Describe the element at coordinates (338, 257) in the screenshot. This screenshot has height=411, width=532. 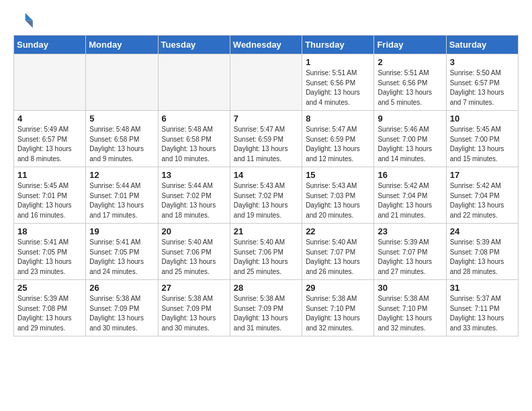
I see `day-info: Sunrise: 5:40 AM Sunset: 7:07 PM Dayligh…` at that location.